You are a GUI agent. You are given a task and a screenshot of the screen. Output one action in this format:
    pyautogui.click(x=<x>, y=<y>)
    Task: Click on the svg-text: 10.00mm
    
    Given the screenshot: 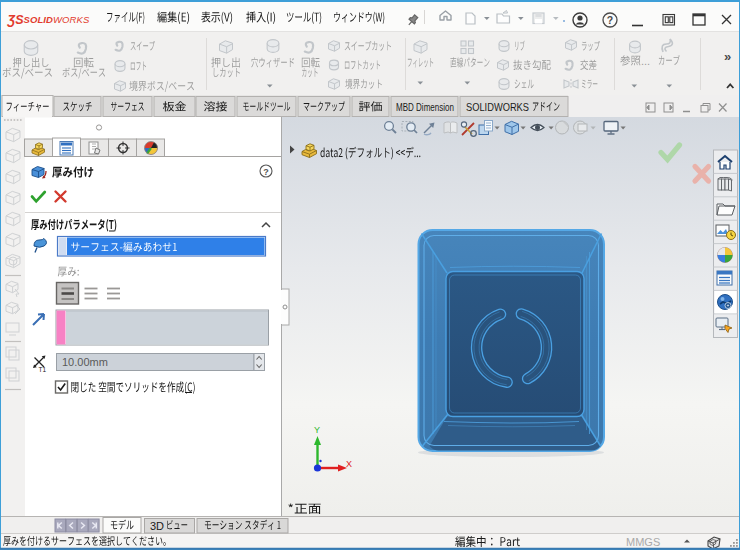 What is the action you would take?
    pyautogui.click(x=85, y=362)
    